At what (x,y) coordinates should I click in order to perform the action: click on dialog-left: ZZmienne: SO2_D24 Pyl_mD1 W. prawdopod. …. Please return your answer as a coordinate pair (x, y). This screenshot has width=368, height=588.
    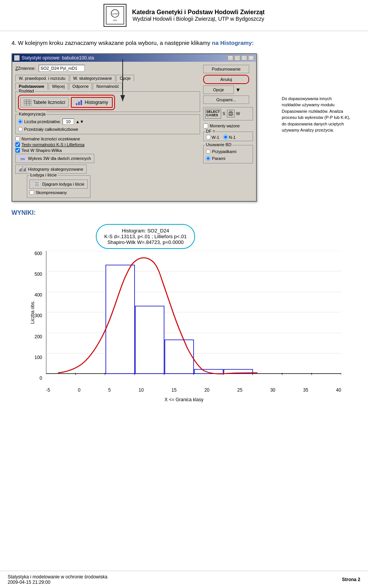
    Looking at the image, I should click on (108, 131).